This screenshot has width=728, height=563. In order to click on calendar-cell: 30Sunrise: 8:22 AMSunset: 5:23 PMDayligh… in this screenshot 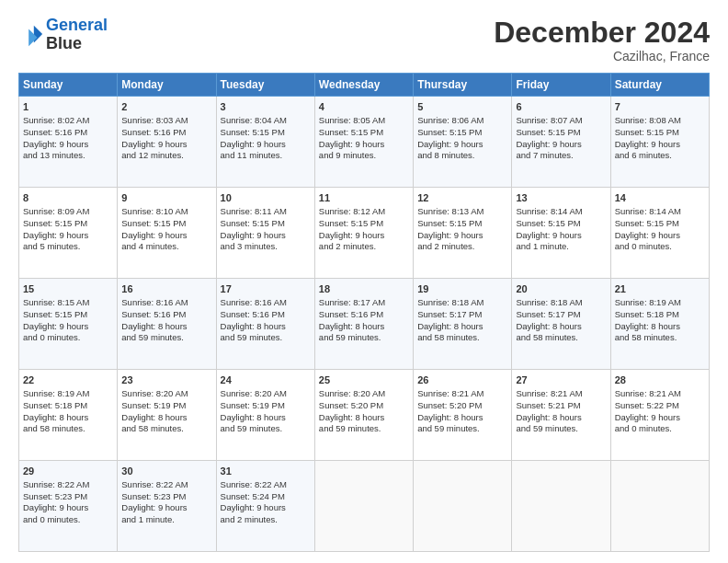, I will do `click(167, 506)`.